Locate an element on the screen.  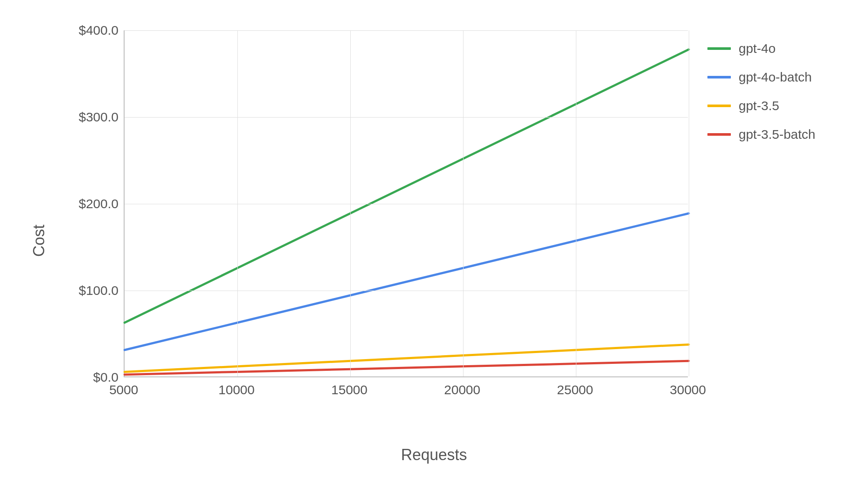
y-tick-label: $100.0 is located at coordinates (99, 291).